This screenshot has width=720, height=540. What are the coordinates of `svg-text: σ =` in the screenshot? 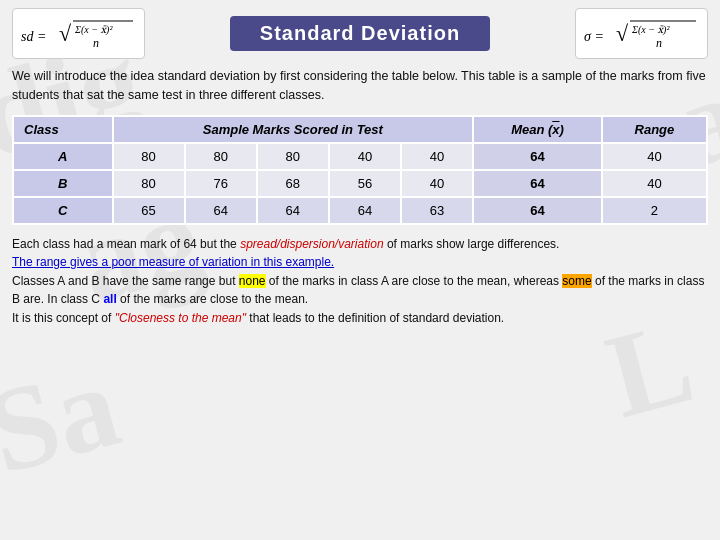 It's located at (594, 36).